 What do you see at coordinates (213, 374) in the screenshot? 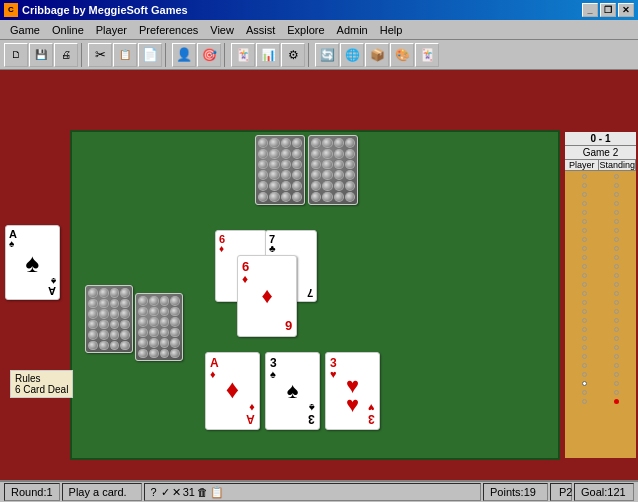
I see `ace-d-suit-tl: ♦` at bounding box center [213, 374].